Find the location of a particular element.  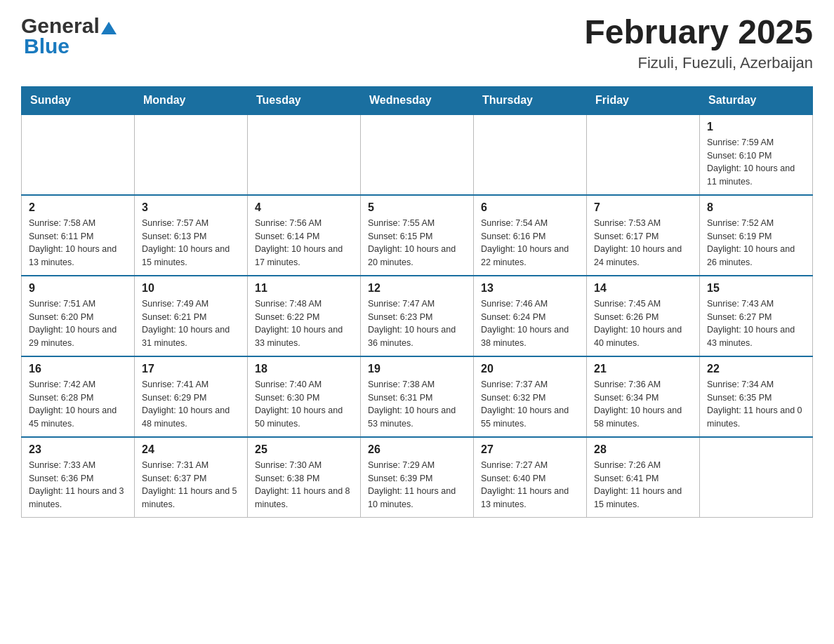

day-info: Sunrise: 7:52 AMSunset: 6:19 PMDaylight:… is located at coordinates (756, 243).